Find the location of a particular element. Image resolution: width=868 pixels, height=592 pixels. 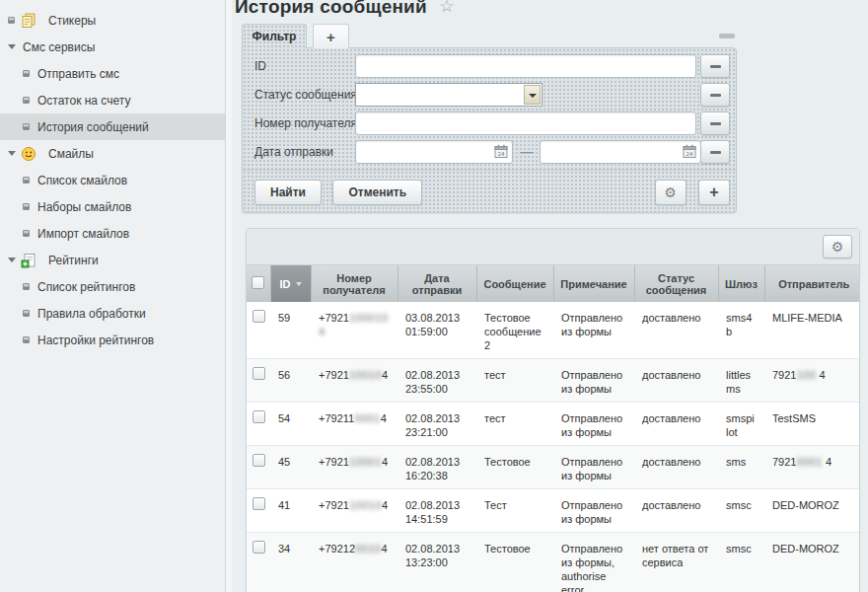

tab-filter: Фильтр is located at coordinates (274, 36).